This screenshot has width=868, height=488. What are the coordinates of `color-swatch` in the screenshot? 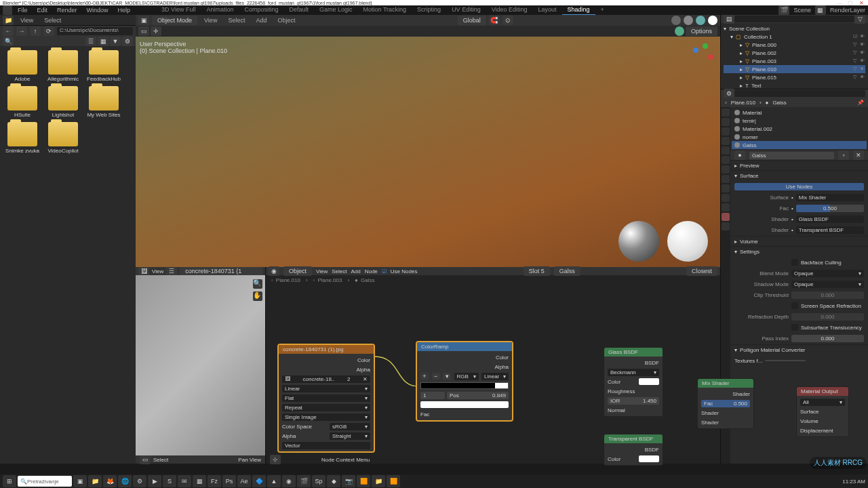 It's located at (649, 382).